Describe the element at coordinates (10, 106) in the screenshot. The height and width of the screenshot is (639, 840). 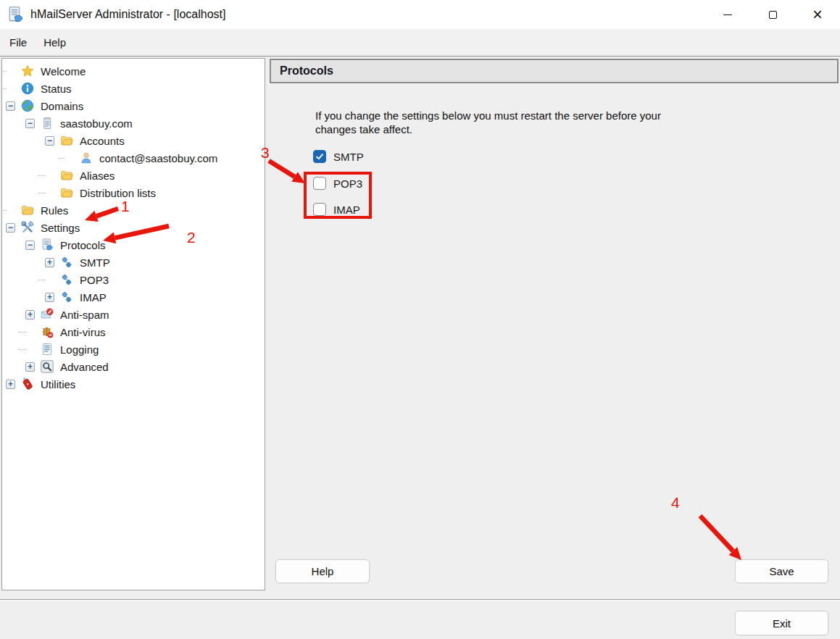
I see `tree-expander-domains: −` at that location.